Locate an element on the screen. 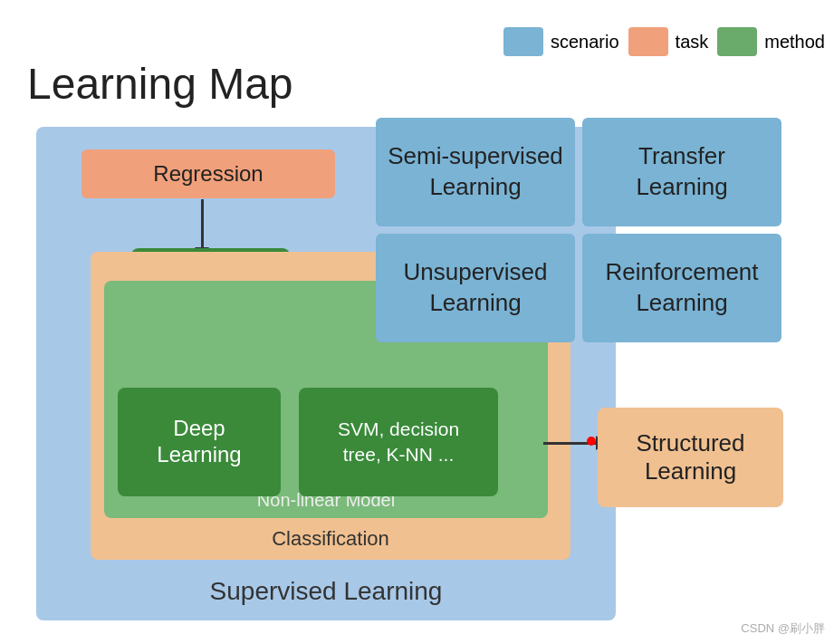 The width and height of the screenshot is (834, 644). regression-box: Regression is located at coordinates (208, 174).